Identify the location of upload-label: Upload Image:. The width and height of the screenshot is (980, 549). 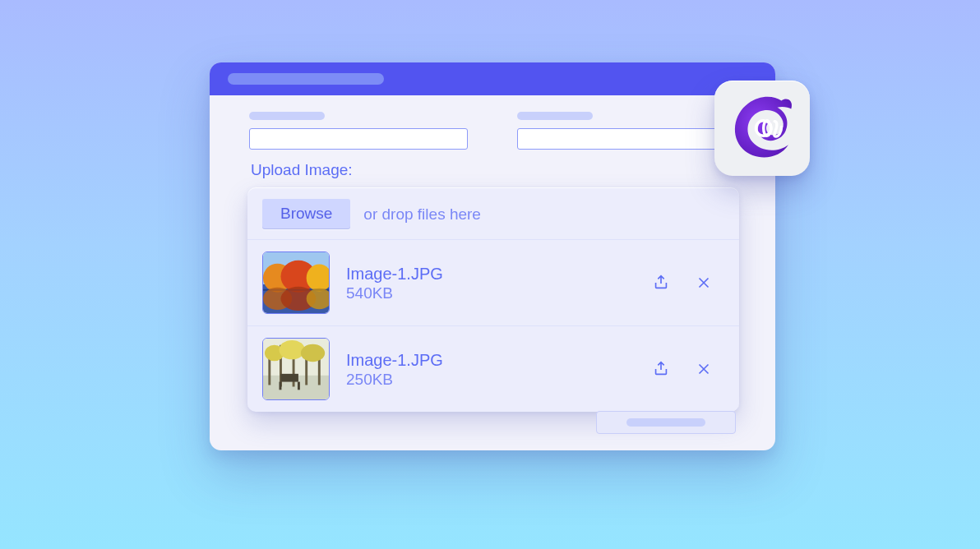
(493, 170).